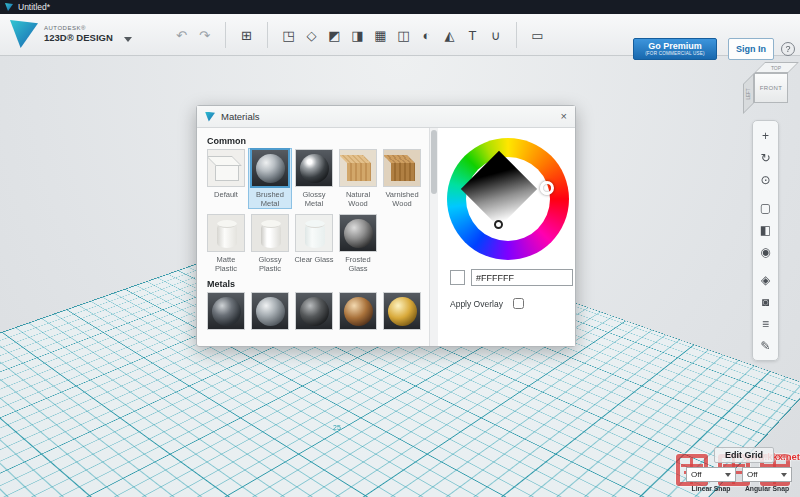 The image size is (800, 497). What do you see at coordinates (450, 36) in the screenshot?
I see `measure-icon: ◭` at bounding box center [450, 36].